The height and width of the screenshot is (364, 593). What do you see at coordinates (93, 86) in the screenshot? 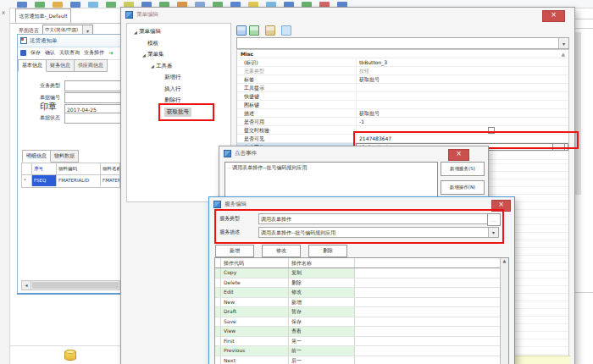
I see `business-type-input` at bounding box center [93, 86].